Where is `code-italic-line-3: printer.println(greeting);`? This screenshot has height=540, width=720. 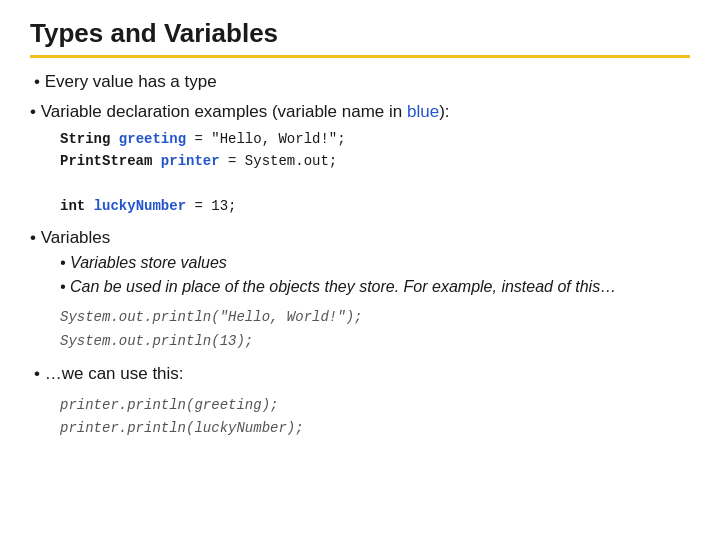 code-italic-line-3: printer.println(greeting); is located at coordinates (375, 406).